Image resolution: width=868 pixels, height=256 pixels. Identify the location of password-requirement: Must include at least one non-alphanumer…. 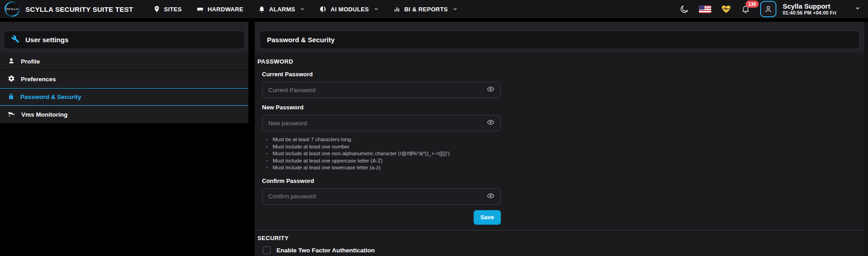
(383, 154).